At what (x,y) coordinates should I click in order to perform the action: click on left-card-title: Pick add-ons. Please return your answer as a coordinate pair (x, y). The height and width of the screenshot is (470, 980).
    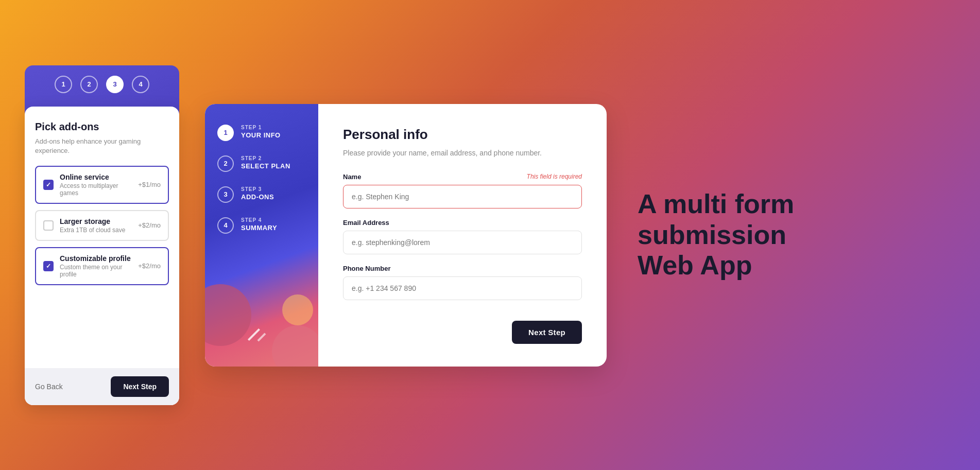
    Looking at the image, I should click on (102, 127).